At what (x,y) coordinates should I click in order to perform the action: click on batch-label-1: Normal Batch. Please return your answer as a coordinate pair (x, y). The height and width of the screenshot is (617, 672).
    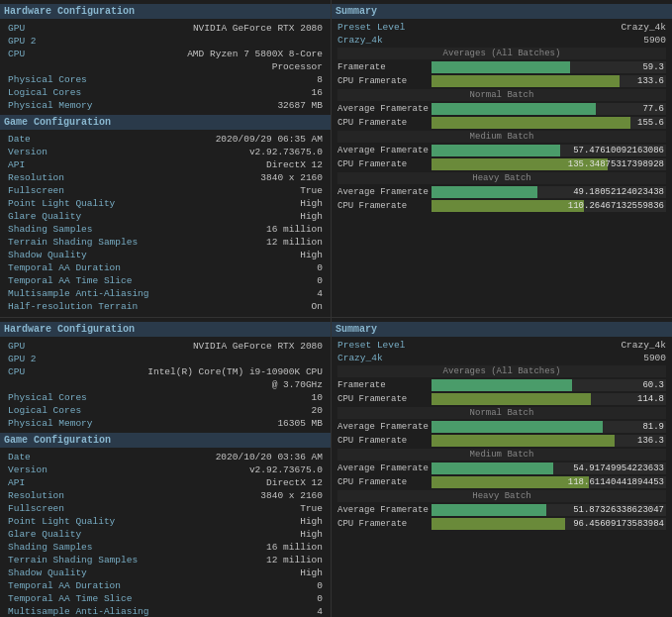
    Looking at the image, I should click on (502, 95).